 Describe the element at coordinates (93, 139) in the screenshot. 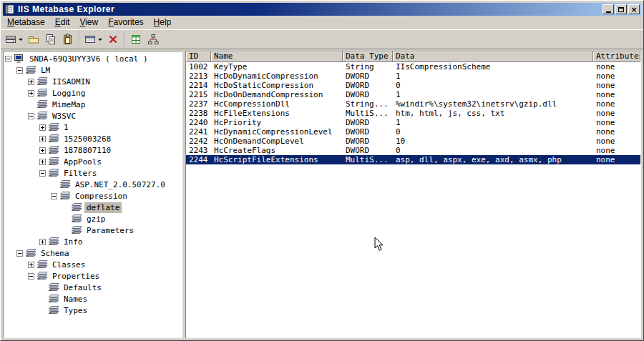

I see `tree-node-1525003268: 1525003268` at that location.